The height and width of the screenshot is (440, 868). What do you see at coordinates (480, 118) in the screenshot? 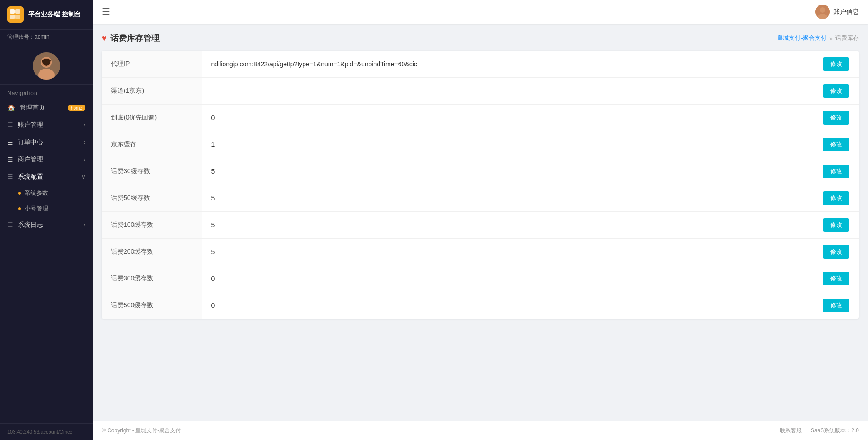
I see `table-row: 到账(0优先回调) 0 修改` at bounding box center [480, 118].